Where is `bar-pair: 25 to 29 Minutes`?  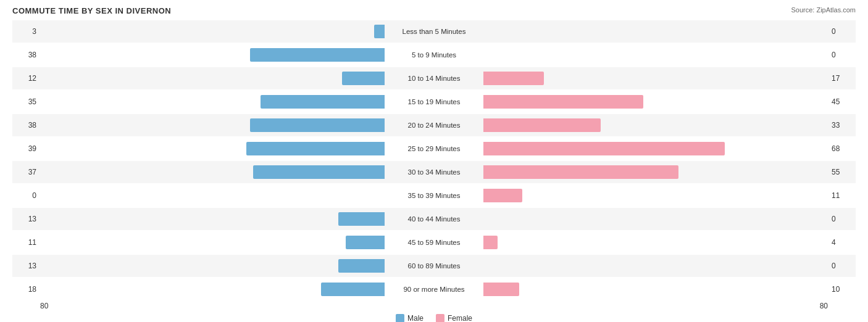
bar-pair: 25 to 29 Minutes is located at coordinates (434, 149).